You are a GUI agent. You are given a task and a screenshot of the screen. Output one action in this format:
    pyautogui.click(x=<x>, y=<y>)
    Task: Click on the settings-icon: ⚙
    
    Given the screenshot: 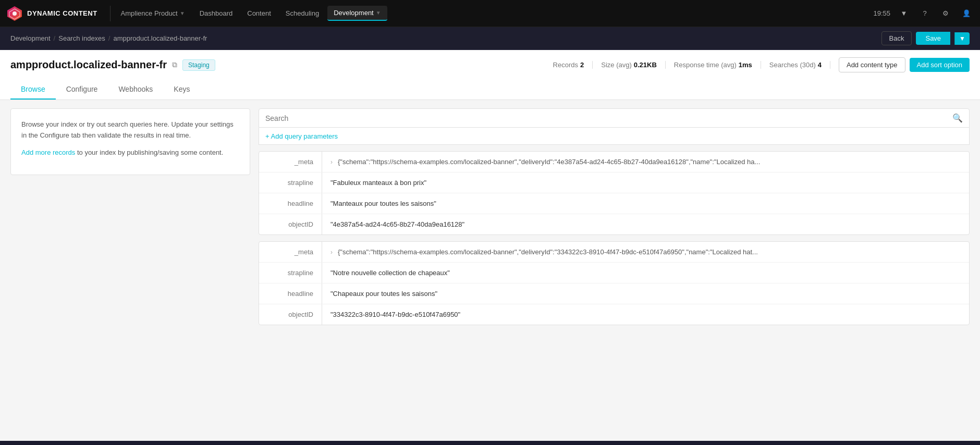 What is the action you would take?
    pyautogui.click(x=946, y=14)
    